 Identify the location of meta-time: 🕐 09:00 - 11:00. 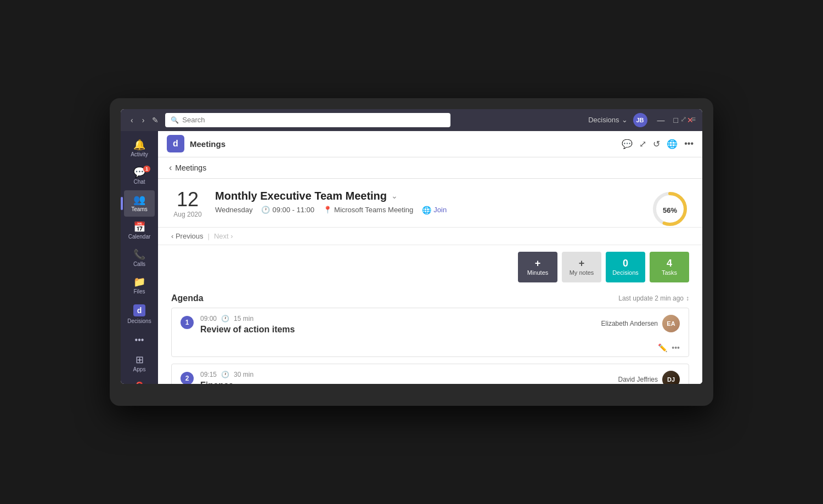
(288, 209).